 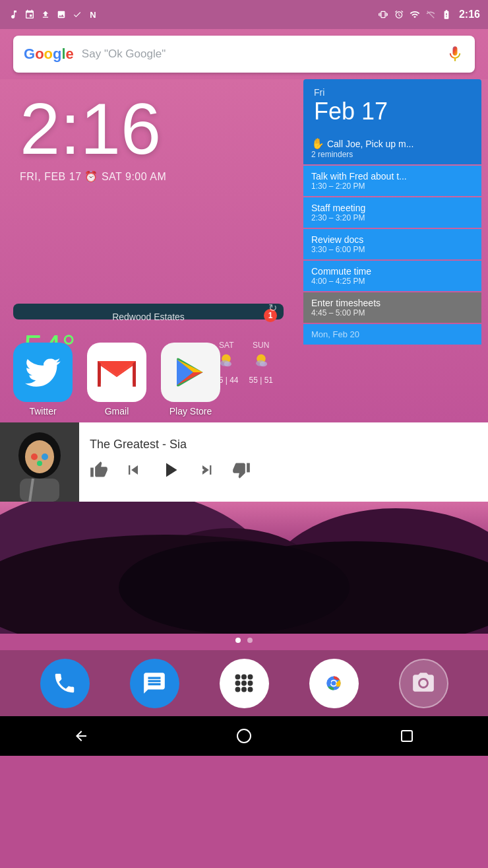 What do you see at coordinates (65, 684) in the screenshot?
I see `phone-dock-icon` at bounding box center [65, 684].